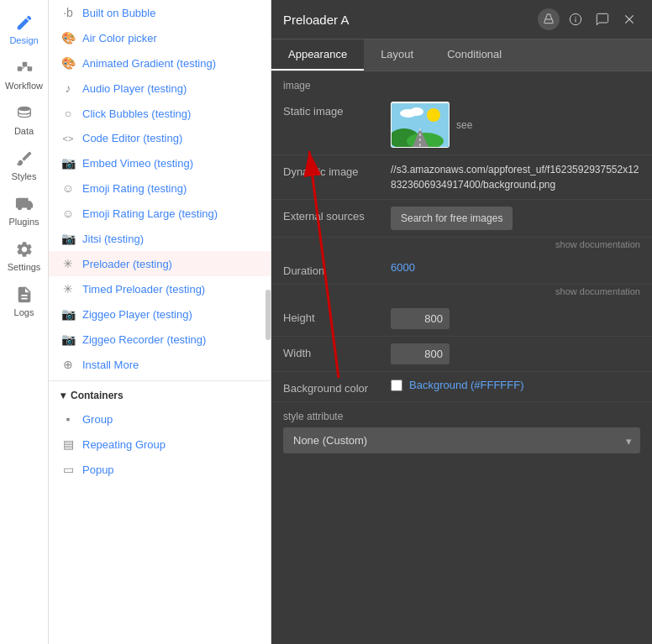 The height and width of the screenshot is (644, 652). Describe the element at coordinates (24, 256) in the screenshot. I see `sidebar-item-settings: Settings` at that location.